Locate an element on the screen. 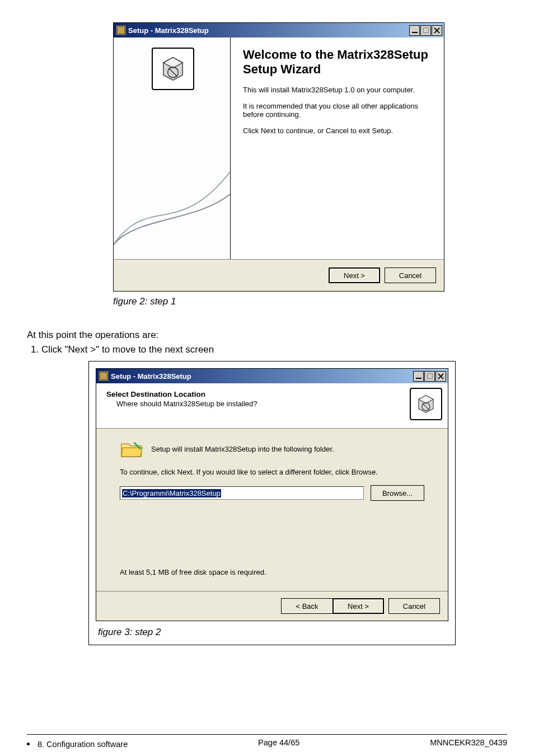 The image size is (534, 756). body-paragraph: At this point the operations are: is located at coordinates (267, 335).